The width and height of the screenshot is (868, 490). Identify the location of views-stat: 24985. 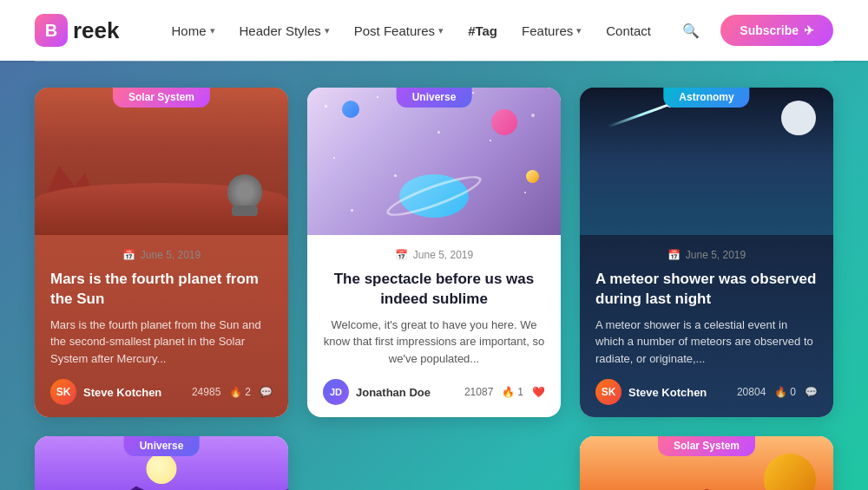
(207, 392).